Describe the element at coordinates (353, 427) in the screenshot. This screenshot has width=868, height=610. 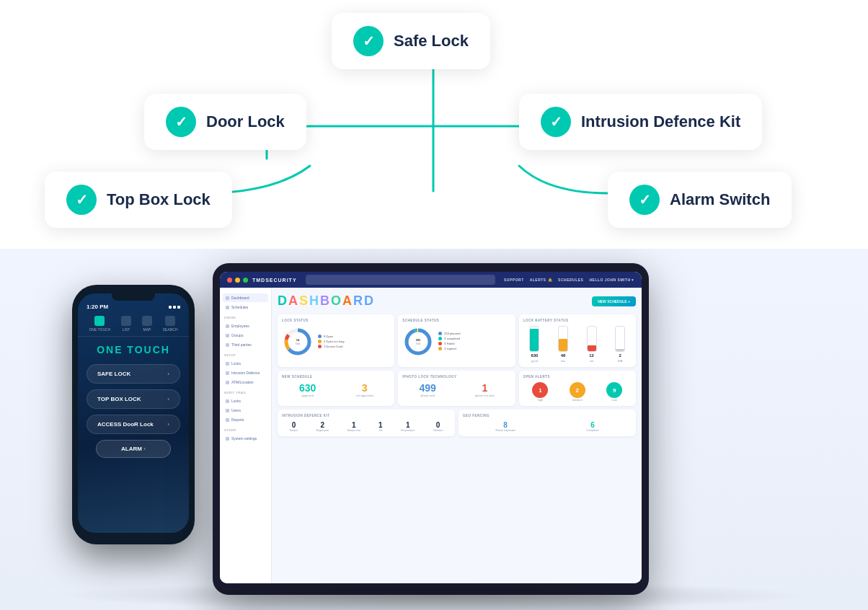
I see `tamper-mat-item: 1 Tamper mat` at that location.